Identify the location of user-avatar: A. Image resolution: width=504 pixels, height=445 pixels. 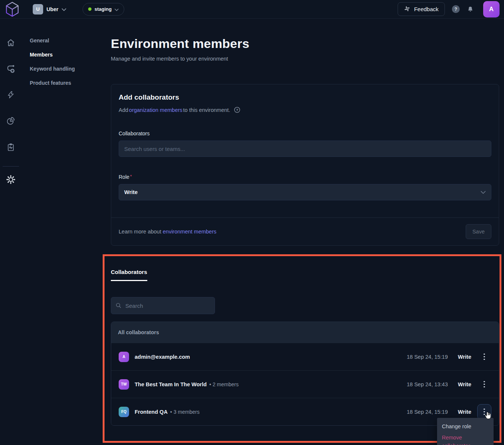
(491, 9).